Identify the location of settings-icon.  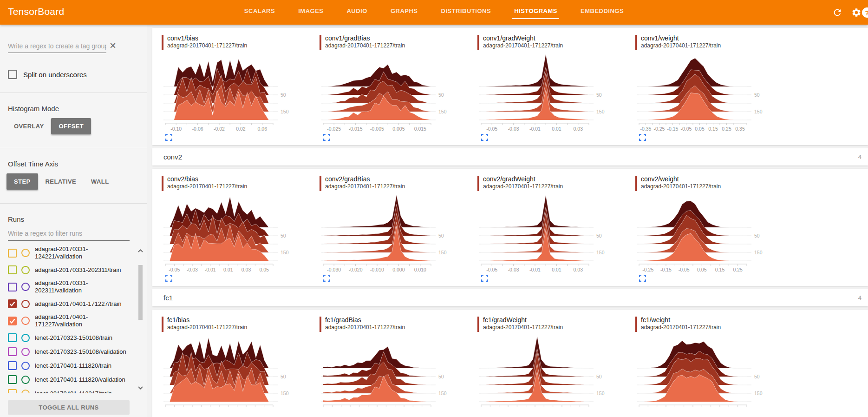
(856, 13).